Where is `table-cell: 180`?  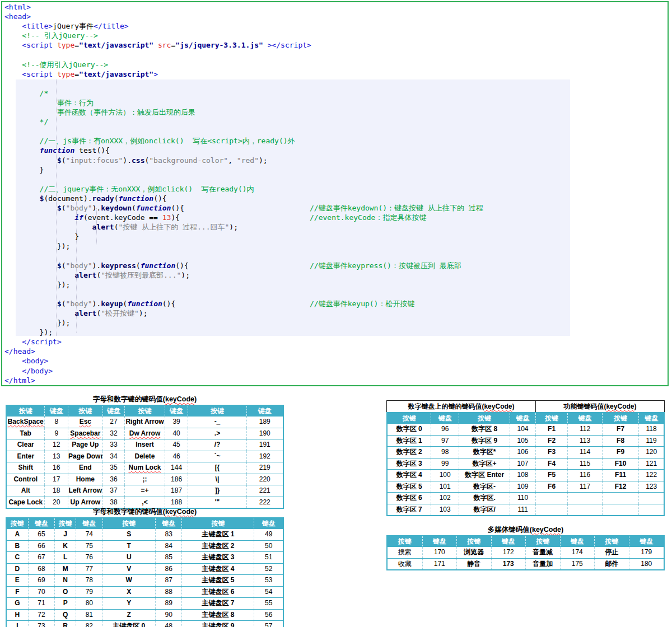 table-cell: 180 is located at coordinates (646, 564).